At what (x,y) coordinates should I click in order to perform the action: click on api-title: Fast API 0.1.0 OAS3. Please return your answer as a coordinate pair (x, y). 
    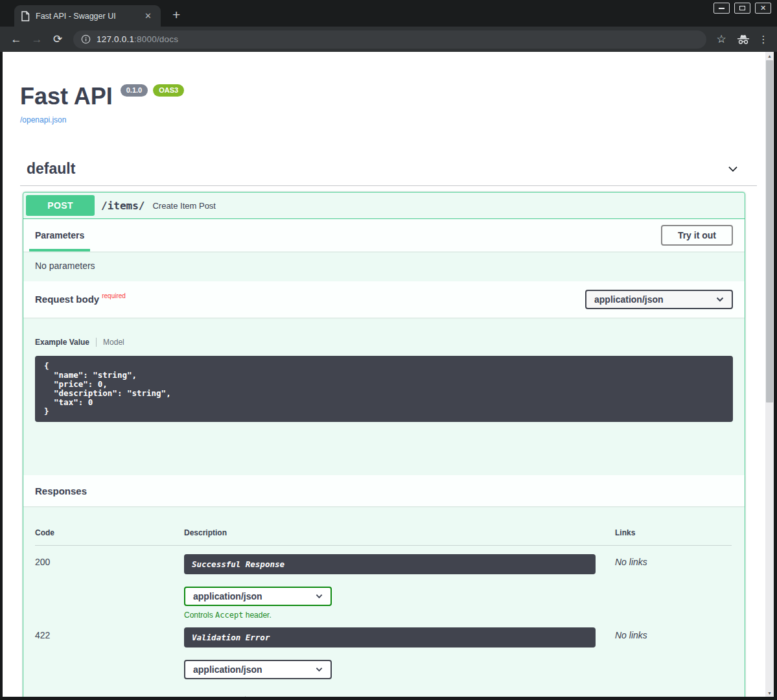
    Looking at the image, I should click on (384, 96).